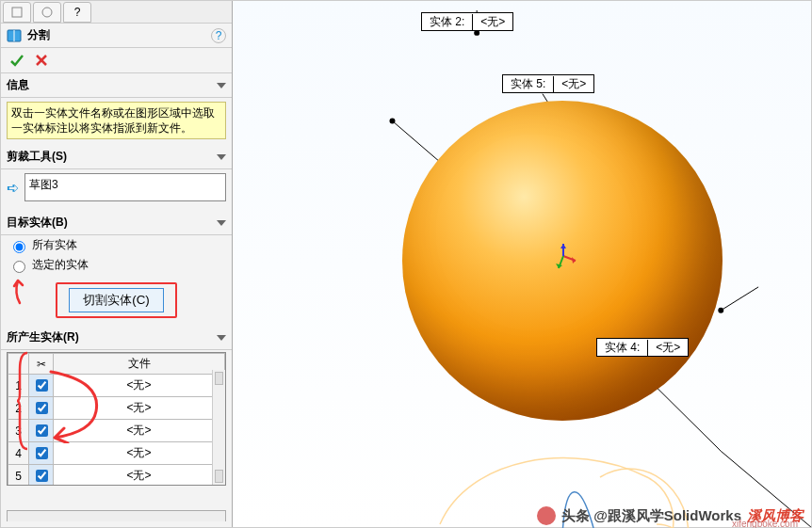 This screenshot has width=812, height=528. What do you see at coordinates (765, 523) in the screenshot?
I see `watermark-url: xifengboke.com` at bounding box center [765, 523].